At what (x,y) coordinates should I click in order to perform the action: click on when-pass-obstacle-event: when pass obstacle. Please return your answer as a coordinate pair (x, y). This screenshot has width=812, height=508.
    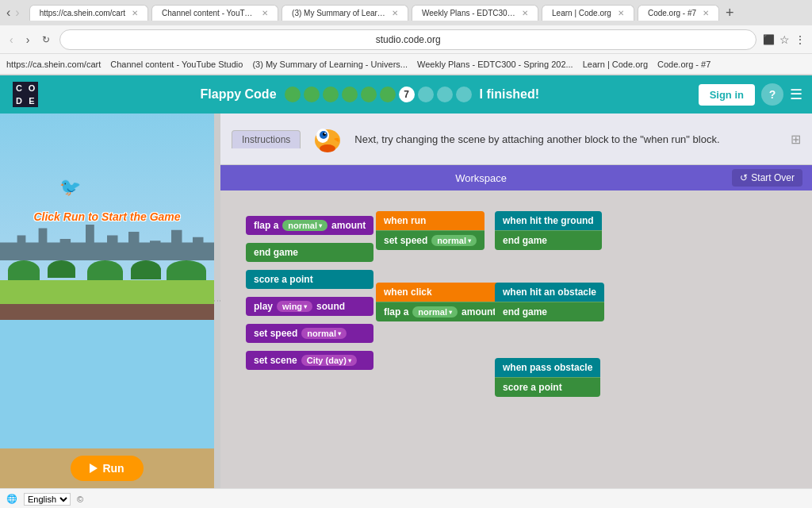
    Looking at the image, I should click on (547, 368).